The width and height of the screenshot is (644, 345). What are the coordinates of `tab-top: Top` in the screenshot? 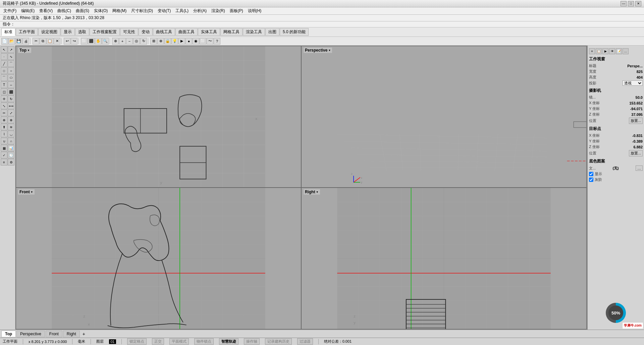 It's located at (9, 334).